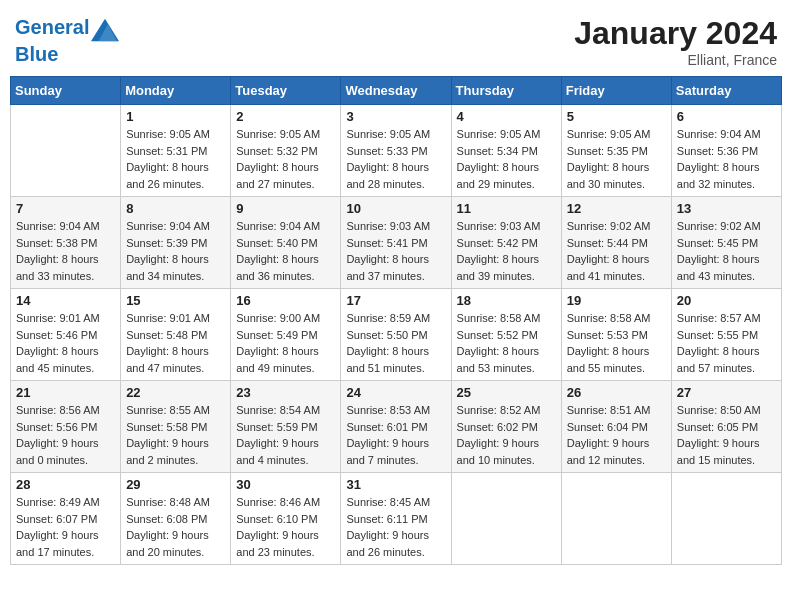  Describe the element at coordinates (176, 335) in the screenshot. I see `calendar-cell: 15Sunrise: 9:01 AMSunset: 5:48 PMDayligh…` at that location.